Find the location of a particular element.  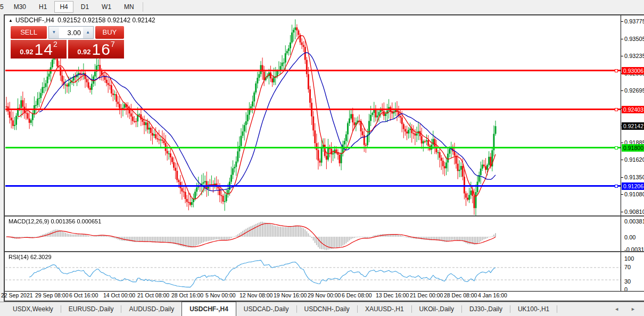

time-axis-label: 28 Oct 16:00 is located at coordinates (187, 295).